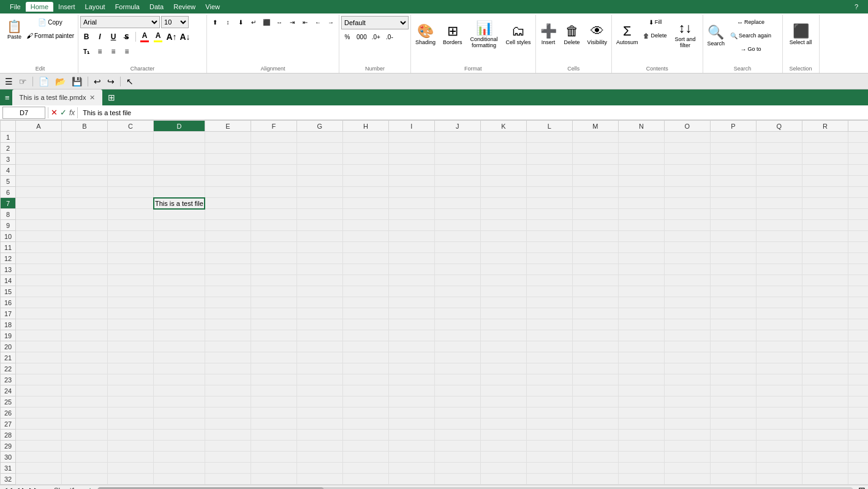 The height and width of the screenshot is (489, 868). What do you see at coordinates (127, 37) in the screenshot?
I see `strikethrough-button: S̶` at bounding box center [127, 37].